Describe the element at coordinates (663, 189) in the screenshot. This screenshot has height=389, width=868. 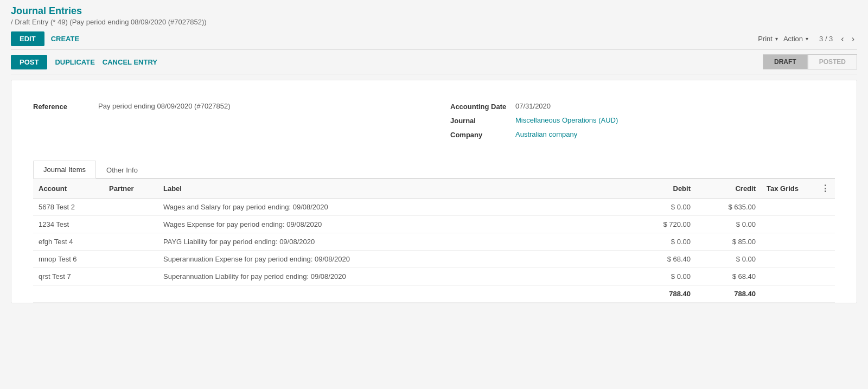
I see `col-debit: Debit` at that location.